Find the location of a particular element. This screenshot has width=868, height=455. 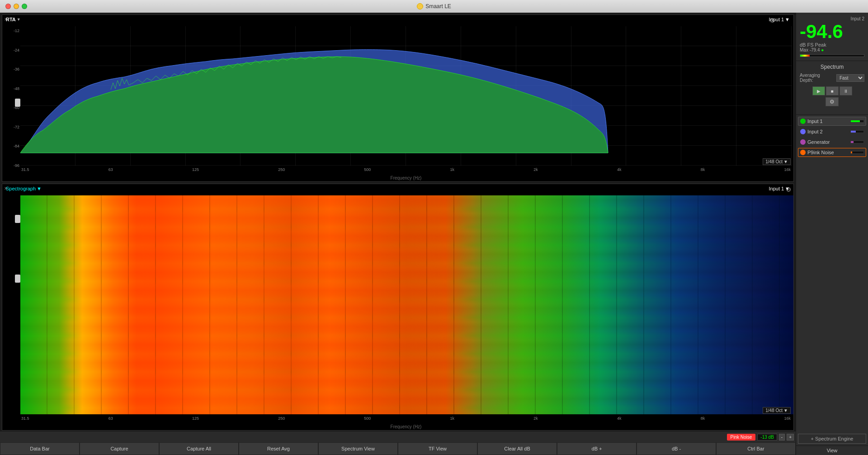

rta-resolution-badge: 1/48 Oct ▼ is located at coordinates (777, 162).